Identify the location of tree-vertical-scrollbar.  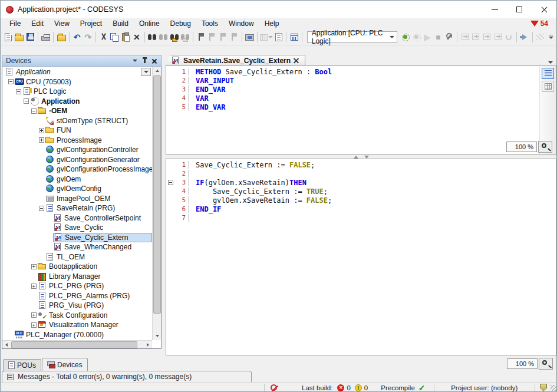
(157, 203).